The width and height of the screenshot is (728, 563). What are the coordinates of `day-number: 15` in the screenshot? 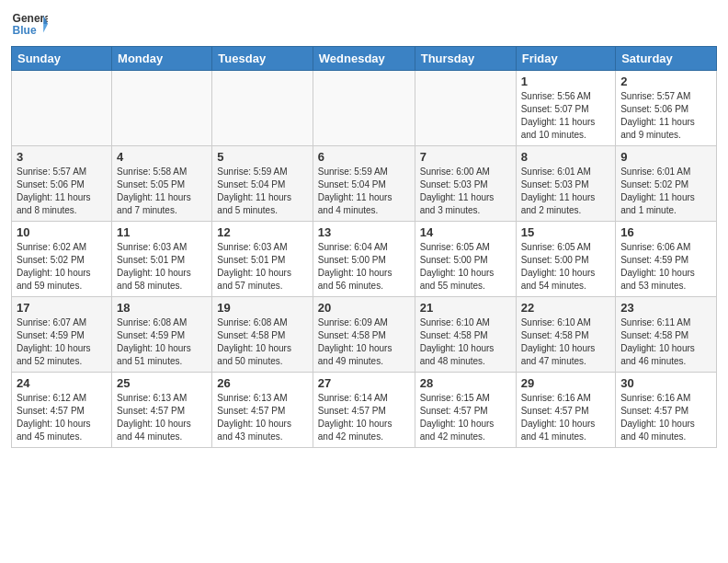 It's located at (566, 232).